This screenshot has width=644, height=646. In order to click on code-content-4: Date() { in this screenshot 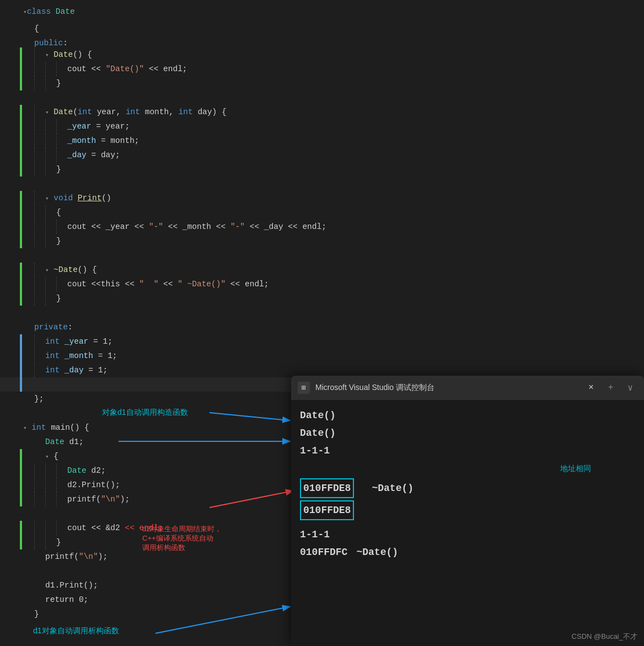, I will do `click(57, 55)`.